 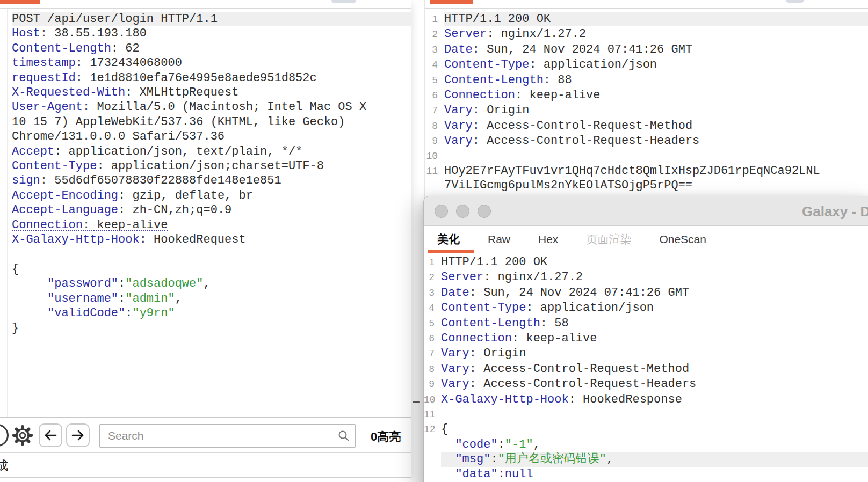 What do you see at coordinates (209, 225) in the screenshot?
I see `code-line: Connection: keep-alive` at bounding box center [209, 225].